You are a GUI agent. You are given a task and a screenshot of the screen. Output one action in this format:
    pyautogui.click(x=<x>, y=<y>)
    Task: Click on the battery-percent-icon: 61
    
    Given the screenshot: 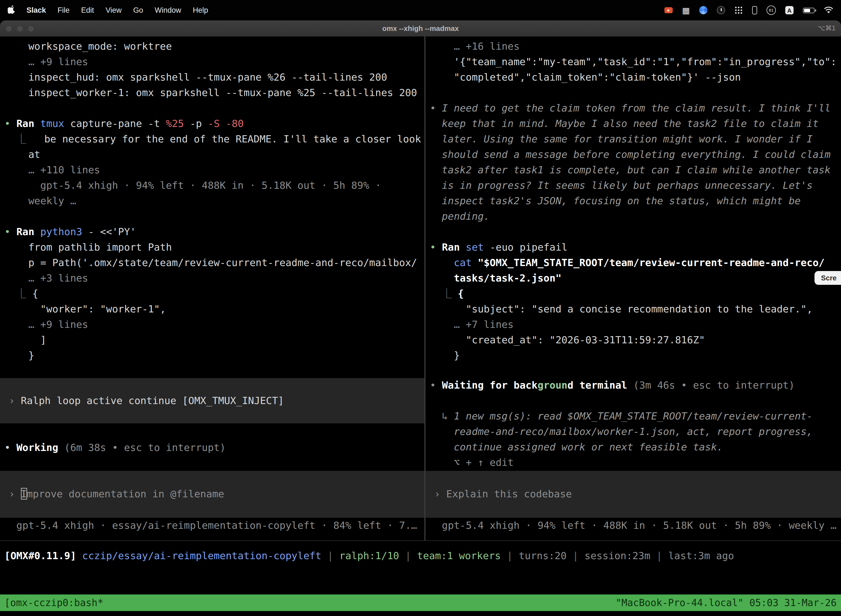 What is the action you would take?
    pyautogui.click(x=771, y=10)
    